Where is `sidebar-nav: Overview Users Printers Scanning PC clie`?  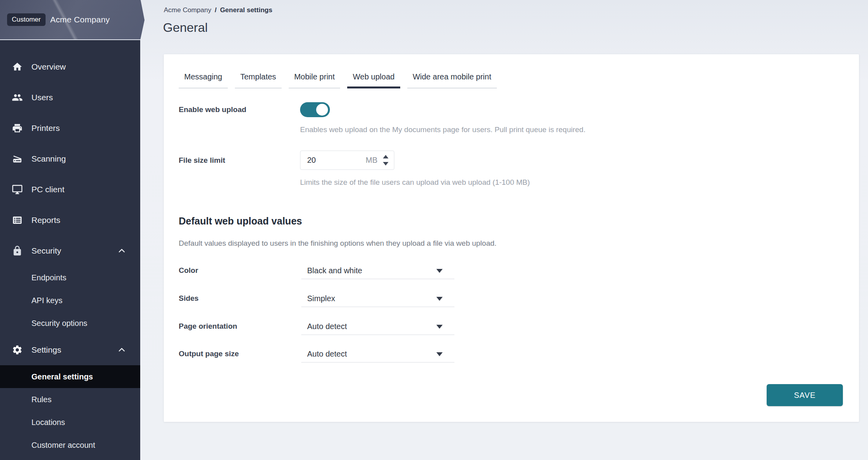 sidebar-nav: Overview Users Printers Scanning PC clie is located at coordinates (70, 248).